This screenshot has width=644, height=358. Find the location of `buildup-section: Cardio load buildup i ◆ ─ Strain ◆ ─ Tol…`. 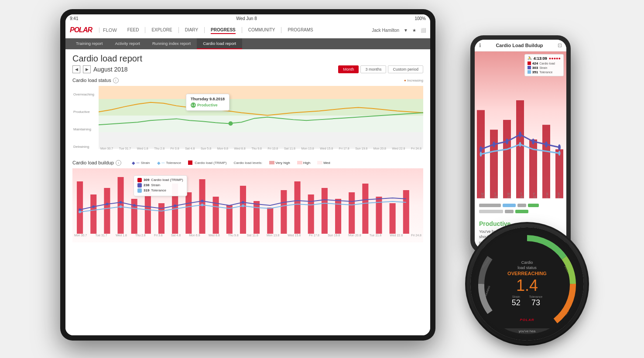

buildup-section: Cardio load buildup i ◆ ─ Strain ◆ ─ Tol… is located at coordinates (248, 201).